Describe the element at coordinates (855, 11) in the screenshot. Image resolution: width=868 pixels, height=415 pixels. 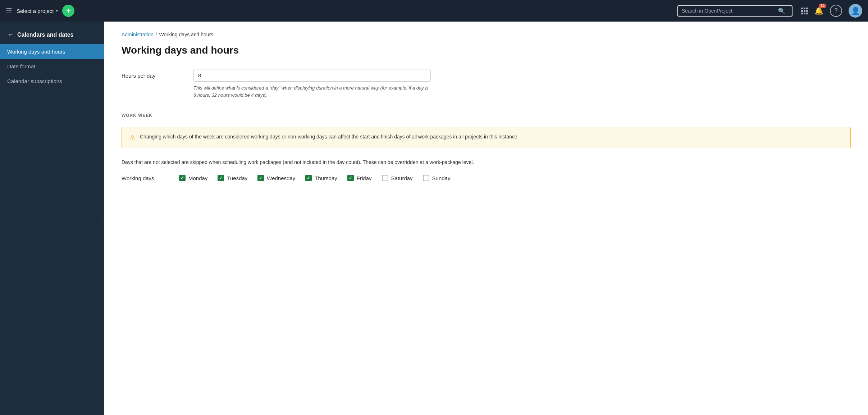
I see `user-avatar: 👤` at that location.